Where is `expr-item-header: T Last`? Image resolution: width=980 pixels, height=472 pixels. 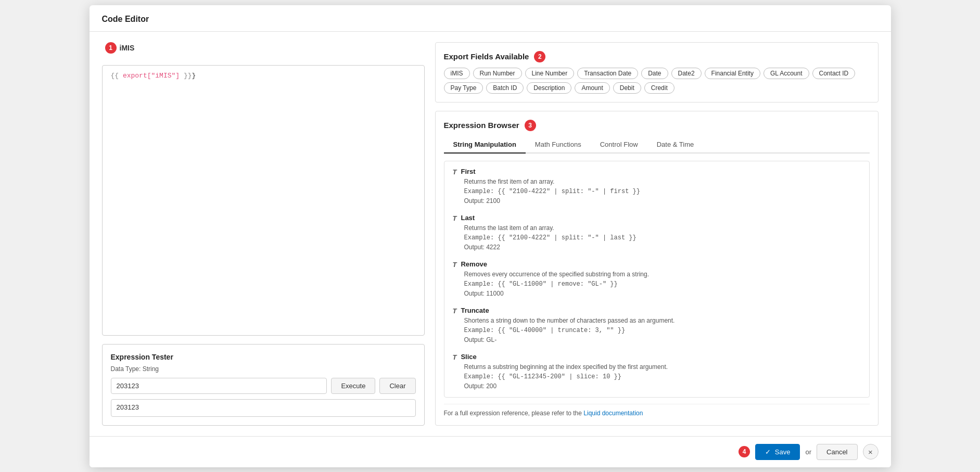 expr-item-header: T Last is located at coordinates (657, 218).